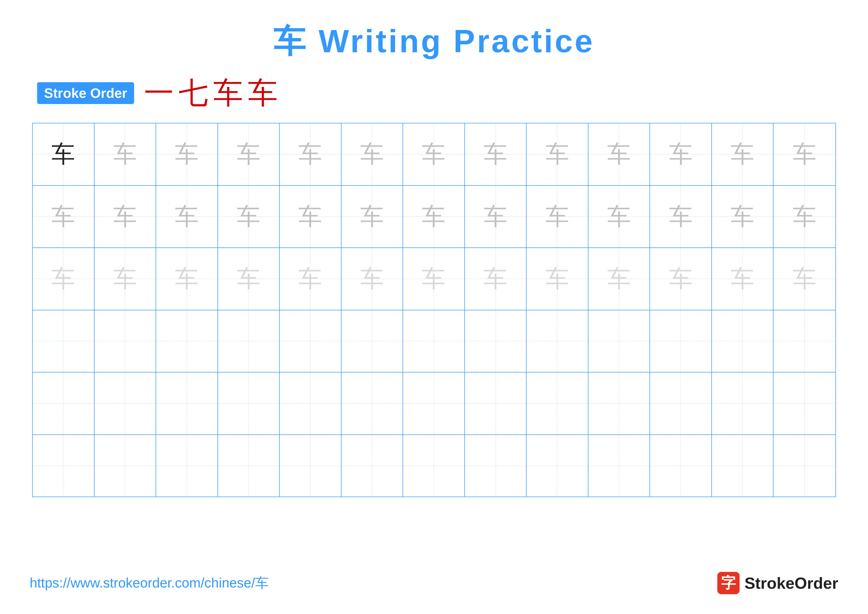 Image resolution: width=868 pixels, height=614 pixels. Describe the element at coordinates (249, 217) in the screenshot. I see `grid-cell-1-3: 车` at that location.